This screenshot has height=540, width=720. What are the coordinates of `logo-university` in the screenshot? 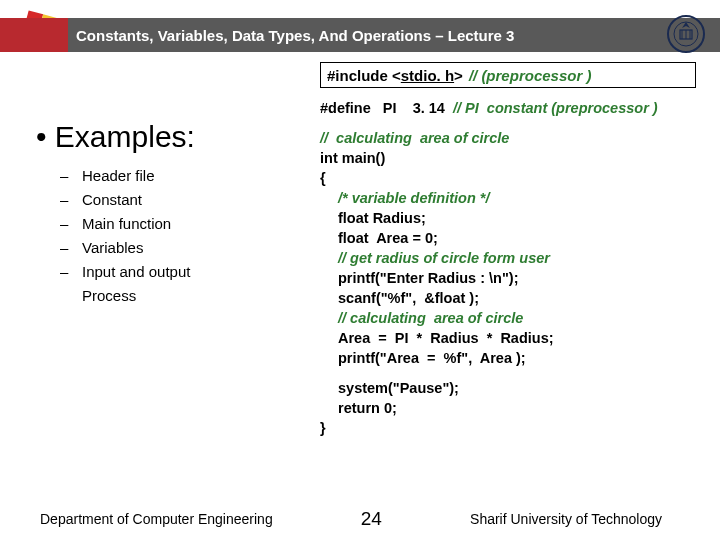 It's located at (686, 34).